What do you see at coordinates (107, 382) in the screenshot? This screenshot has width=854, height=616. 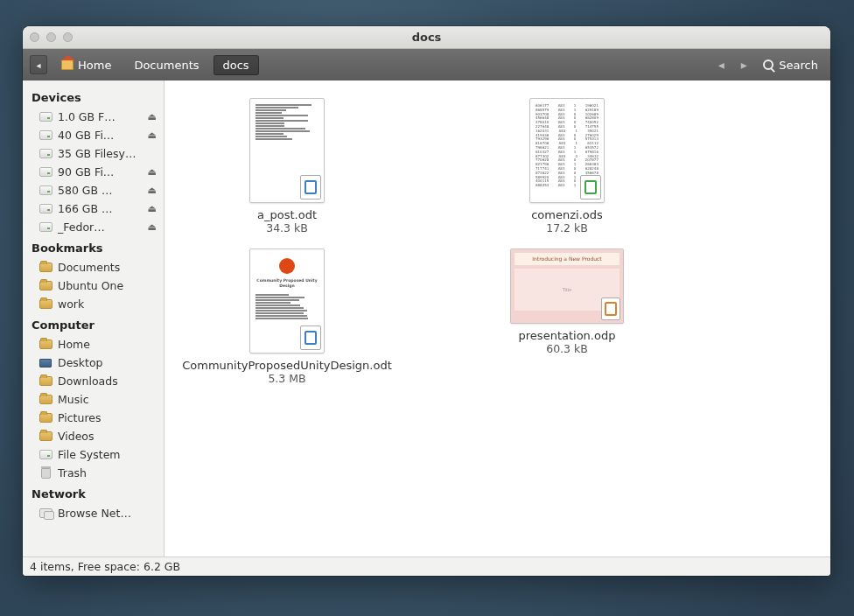 I see `sidebar-item-label: Downloads` at bounding box center [107, 382].